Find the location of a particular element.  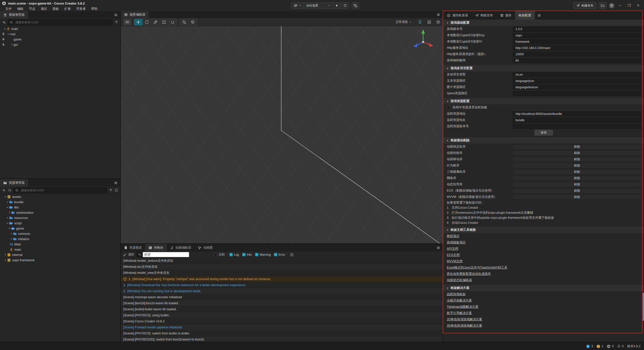

inspector-menu-button is located at coordinates (539, 15).